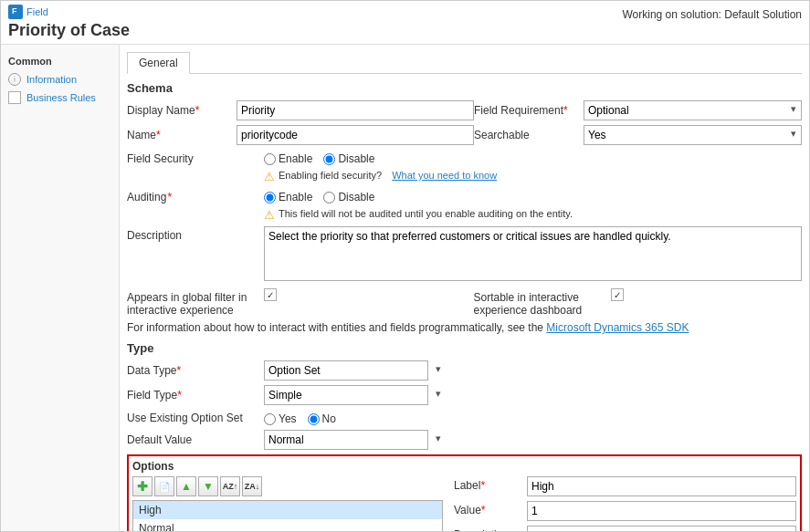  What do you see at coordinates (464, 370) in the screenshot?
I see `data-type-row: Data Type* Option Set` at bounding box center [464, 370].